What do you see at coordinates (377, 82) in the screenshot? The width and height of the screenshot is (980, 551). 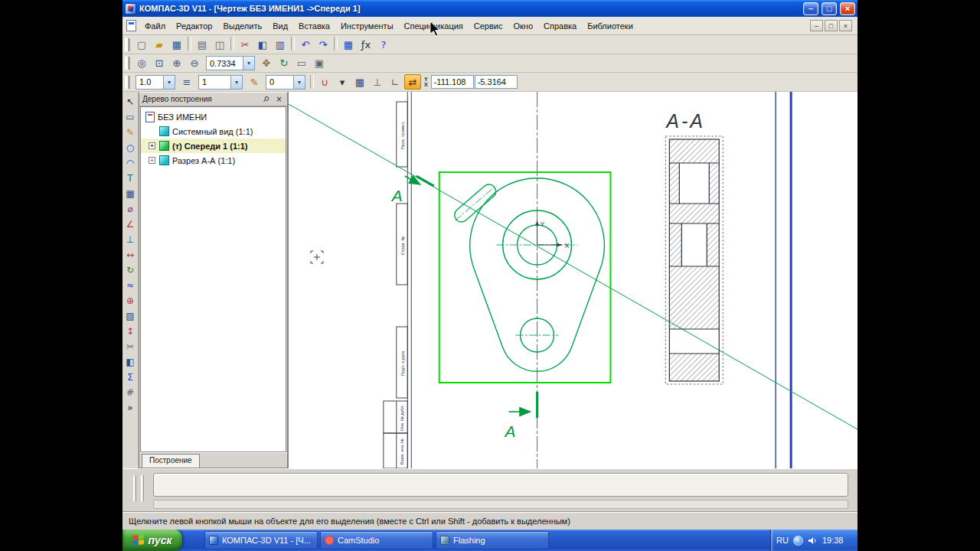 I see `local-csys-icon: ⊥` at bounding box center [377, 82].